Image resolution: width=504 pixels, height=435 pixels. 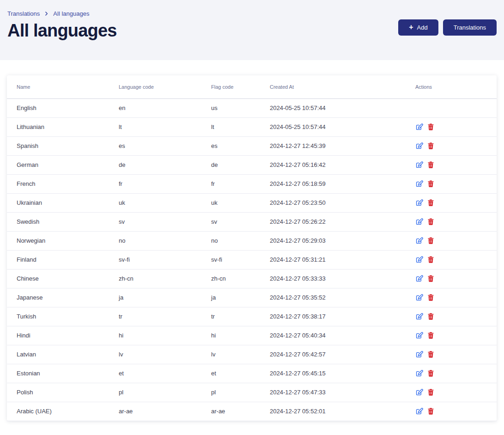 What do you see at coordinates (333, 411) in the screenshot?
I see `created-at: 2024-12-27 05:52:01` at bounding box center [333, 411].